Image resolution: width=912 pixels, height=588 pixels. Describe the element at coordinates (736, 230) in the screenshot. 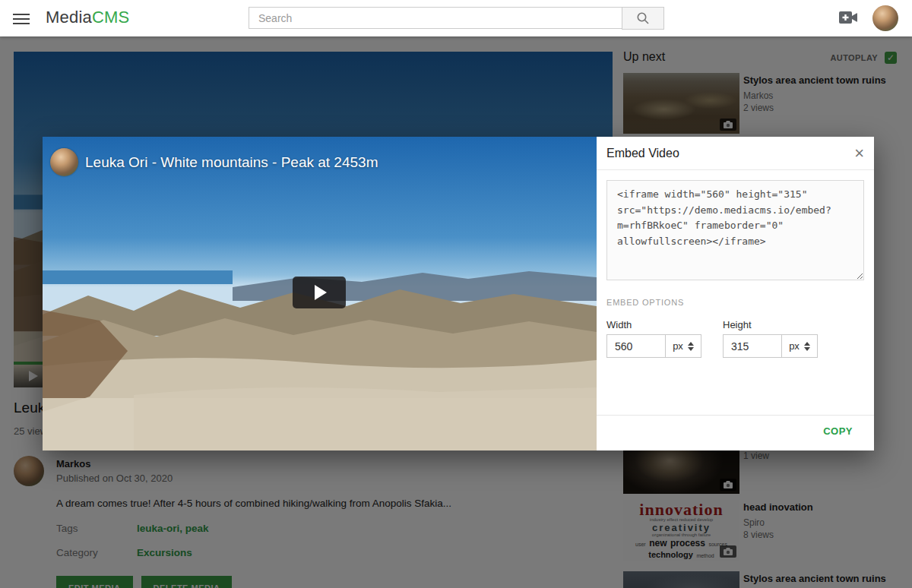

I see `embed-code-textarea: <iframe width="560" height="315" src="ht…` at that location.